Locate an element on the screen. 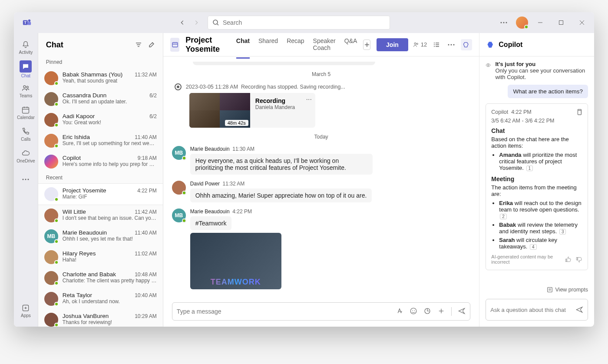 This screenshot has width=608, height=364. chat-list-item: Babak Shammas (You)11:32 AM Yeah, that s… is located at coordinates (101, 78).